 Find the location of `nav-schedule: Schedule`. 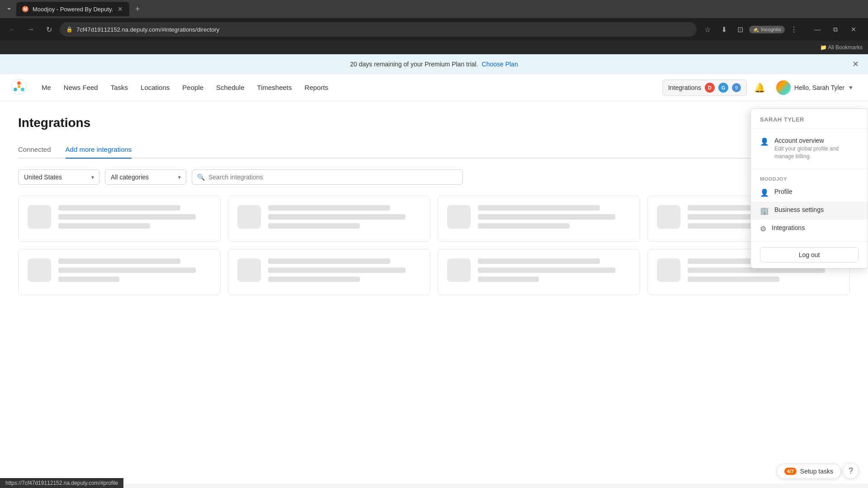

nav-schedule: Schedule is located at coordinates (231, 88).